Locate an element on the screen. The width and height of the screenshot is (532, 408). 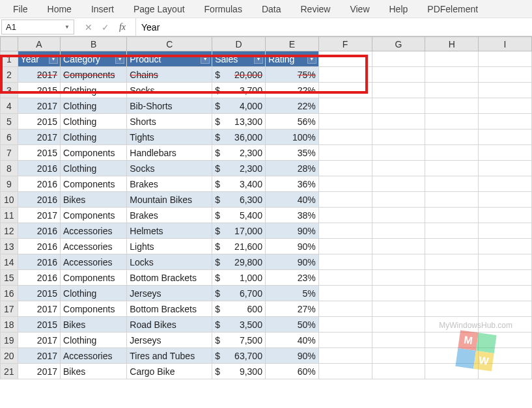
cell-rating: 50% is located at coordinates (292, 325).